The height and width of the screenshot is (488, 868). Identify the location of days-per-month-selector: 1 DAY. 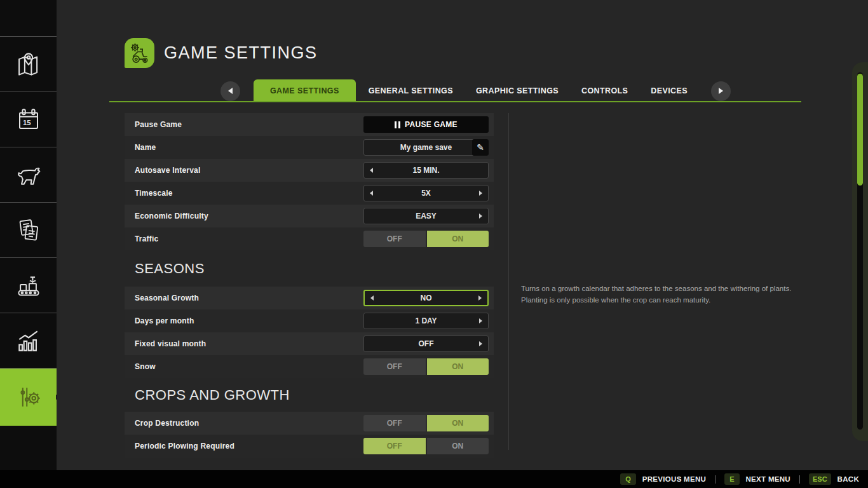
(426, 321).